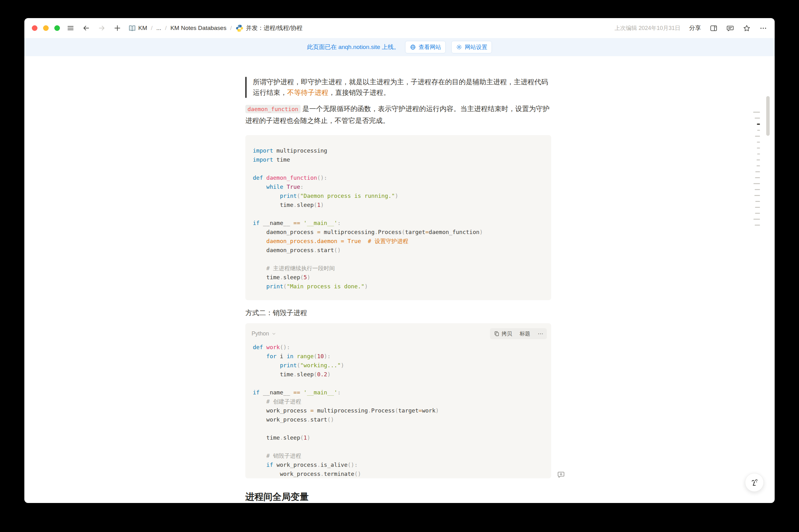  What do you see at coordinates (35, 28) in the screenshot?
I see `close-window-button` at bounding box center [35, 28].